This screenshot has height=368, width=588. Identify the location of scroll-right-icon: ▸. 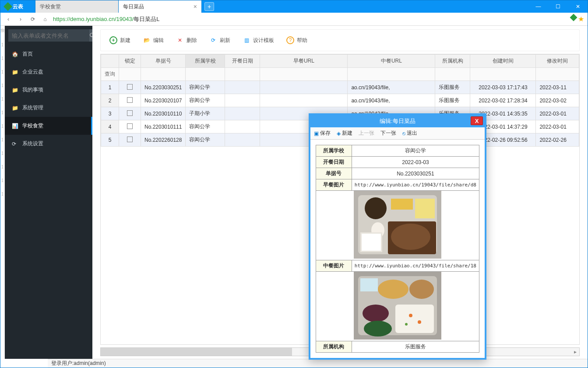
(575, 352).